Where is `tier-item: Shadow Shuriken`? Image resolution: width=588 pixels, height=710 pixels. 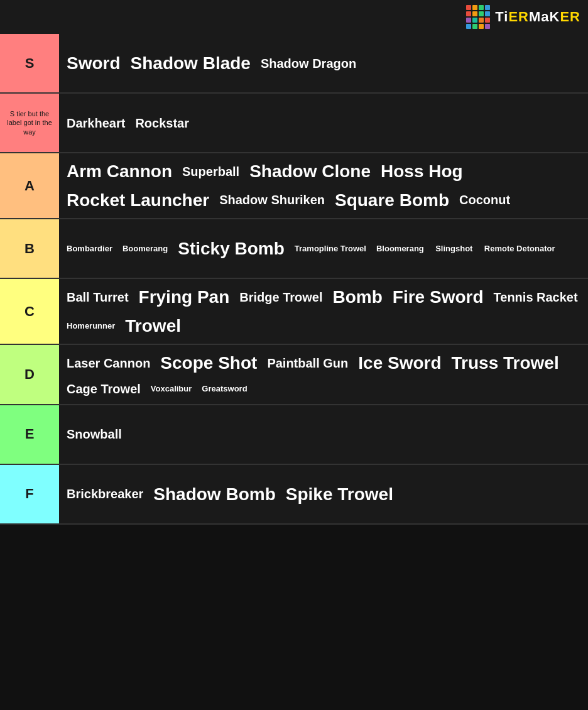
tier-item: Shadow Shuriken is located at coordinates (272, 200).